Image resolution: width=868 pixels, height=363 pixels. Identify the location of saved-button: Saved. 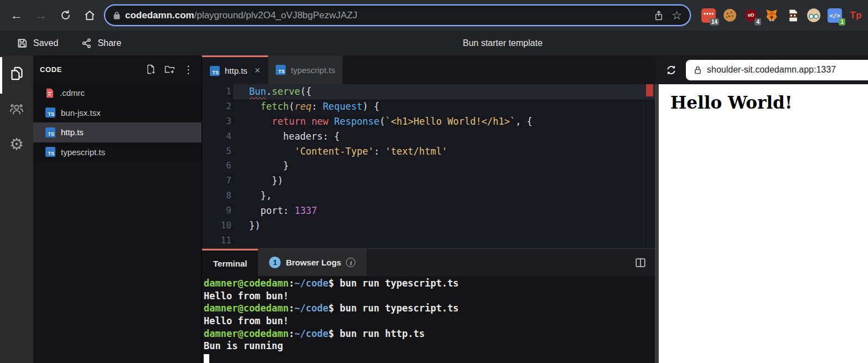
(38, 43).